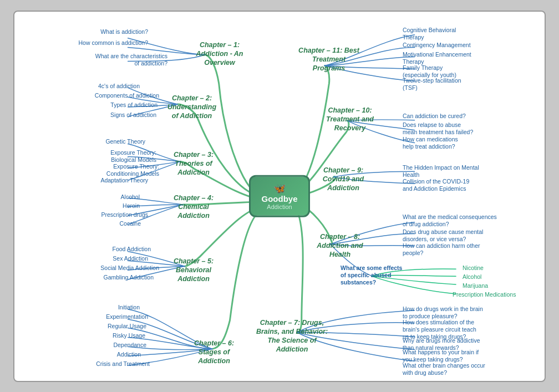  Describe the element at coordinates (104, 224) in the screenshot. I see `leaf-cocaine: Cocaine` at that location.